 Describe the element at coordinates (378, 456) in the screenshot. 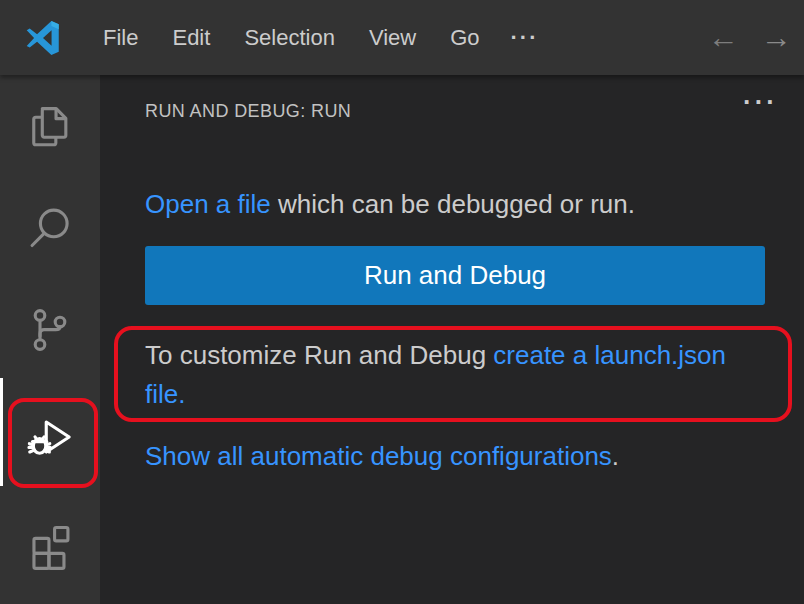

I see `show-all-debug-configurations-link: Show all automatic debug configurations` at that location.